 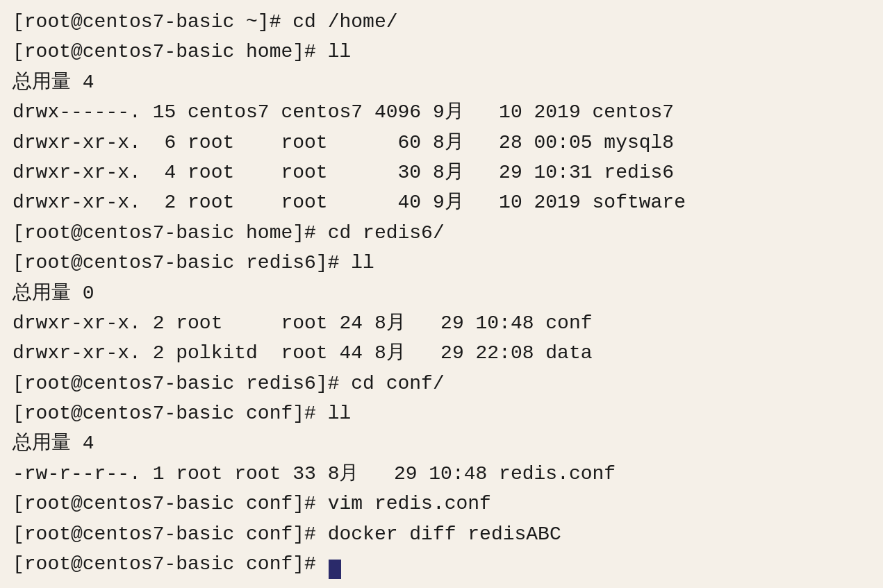 What do you see at coordinates (442, 324) in the screenshot?
I see `terminal-line: drwxr-xr-x. 2 root root 24 8月 29 10:48 c…` at bounding box center [442, 324].